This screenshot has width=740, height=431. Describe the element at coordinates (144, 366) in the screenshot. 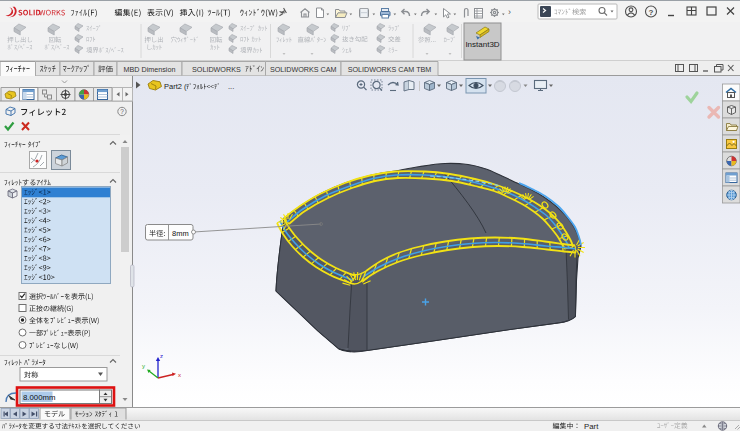

I see `svg-text: y` at that location.